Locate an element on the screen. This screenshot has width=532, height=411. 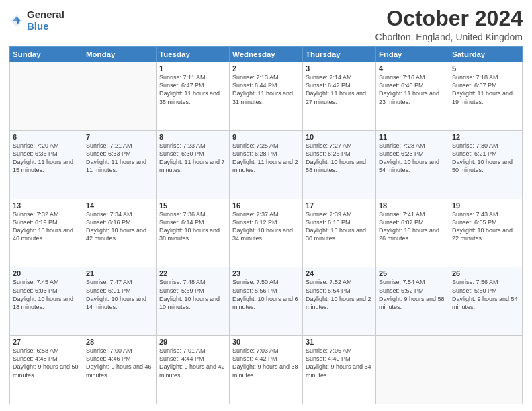
day-number: 12 is located at coordinates (486, 137).